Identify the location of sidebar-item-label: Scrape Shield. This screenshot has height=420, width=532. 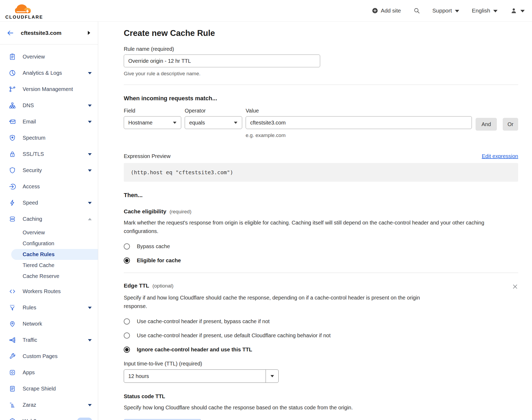
(57, 389).